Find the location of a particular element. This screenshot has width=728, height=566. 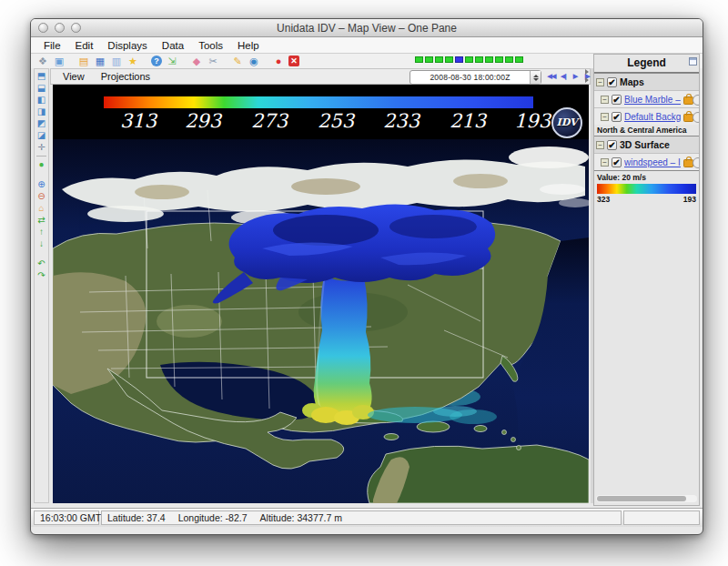

surface-visibility-checkbox: ✔ is located at coordinates (612, 146).